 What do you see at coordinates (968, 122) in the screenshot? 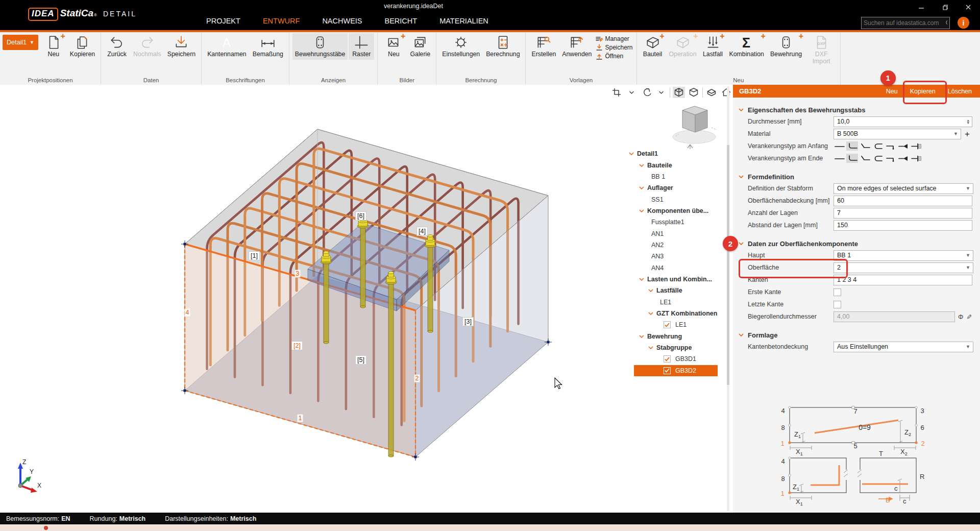
I see `spinner-control: ▲▼` at bounding box center [968, 122].